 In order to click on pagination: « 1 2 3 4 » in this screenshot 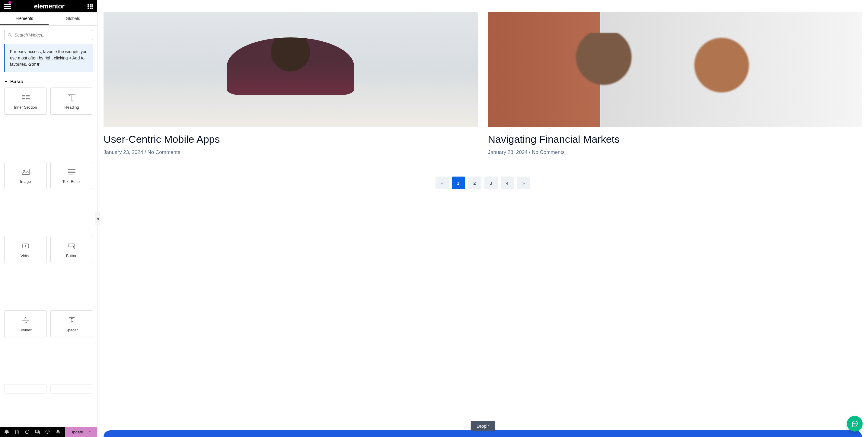, I will do `click(483, 183)`.